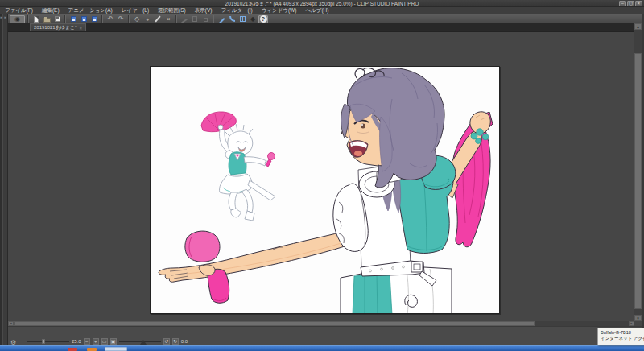 This screenshot has height=351, width=644. What do you see at coordinates (76, 341) in the screenshot?
I see `zoom-value: 25.0` at bounding box center [76, 341].